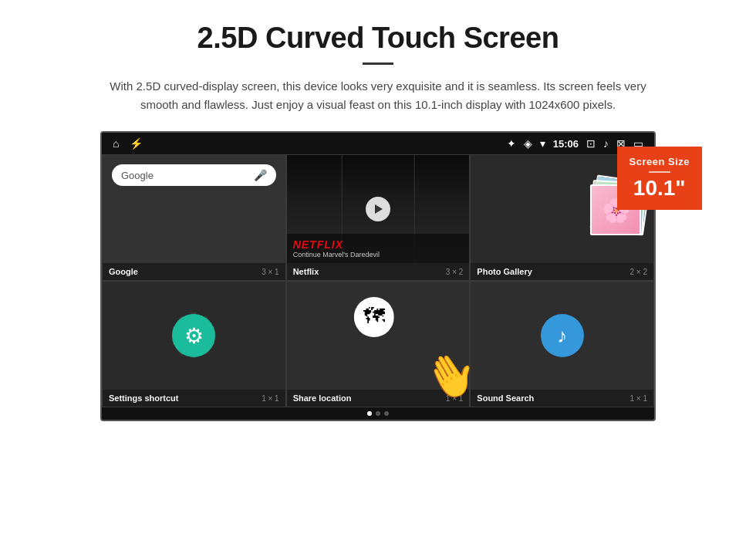  I want to click on netflix-app-cell: NETFLIX Continue Marvel's Daredevil Netf…, so click(378, 218).